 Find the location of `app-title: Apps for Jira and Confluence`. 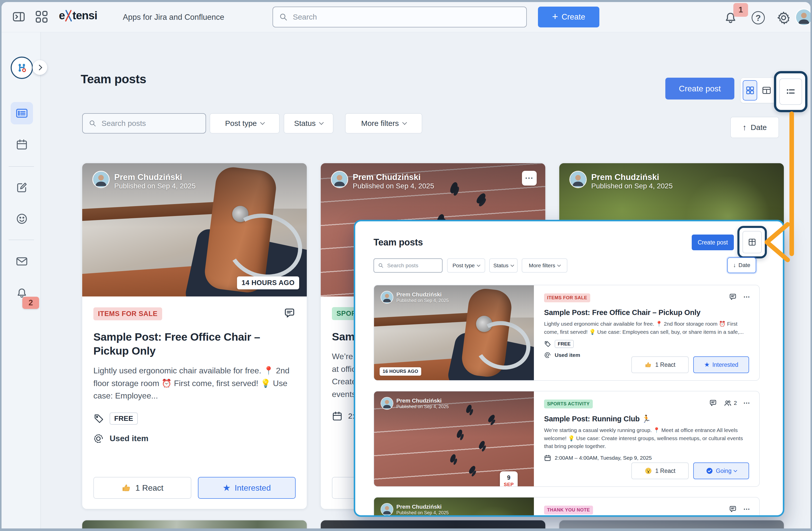

app-title: Apps for Jira and Confluence is located at coordinates (173, 17).